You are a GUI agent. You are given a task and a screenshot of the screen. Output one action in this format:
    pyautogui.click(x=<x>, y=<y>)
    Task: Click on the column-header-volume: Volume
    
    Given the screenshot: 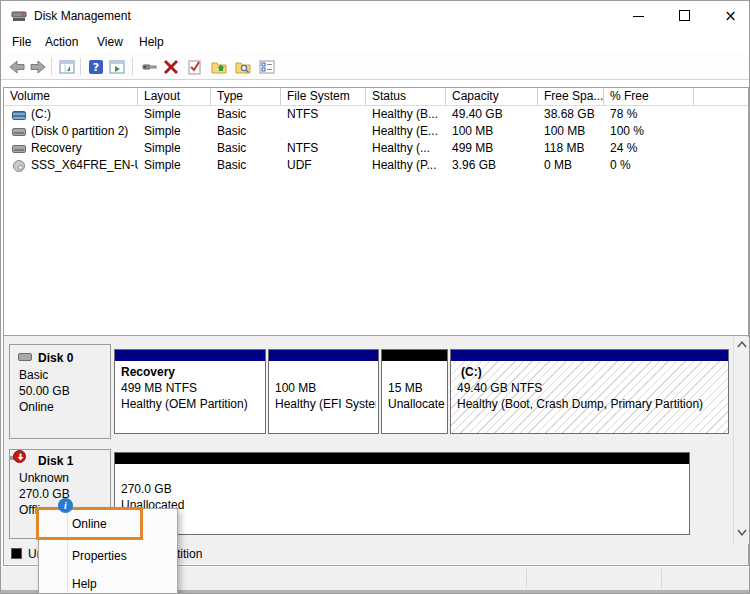 What is the action you would take?
    pyautogui.click(x=71, y=96)
    